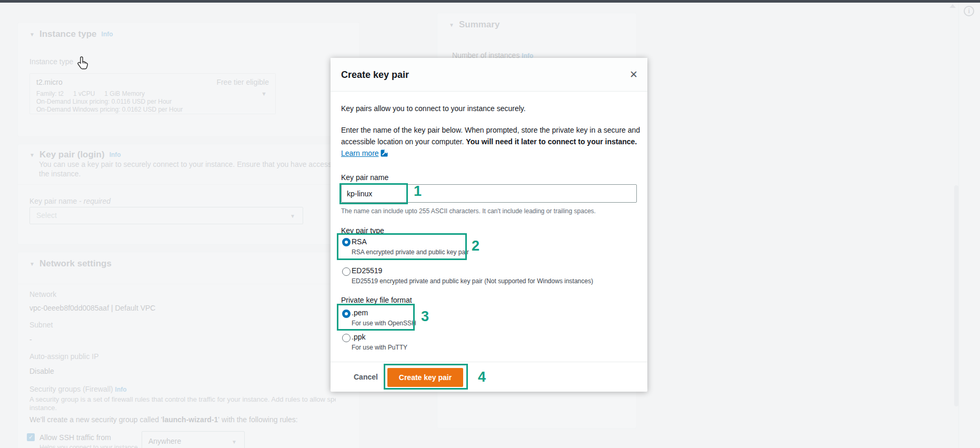  What do you see at coordinates (384, 154) in the screenshot?
I see `external-link-icon` at bounding box center [384, 154].